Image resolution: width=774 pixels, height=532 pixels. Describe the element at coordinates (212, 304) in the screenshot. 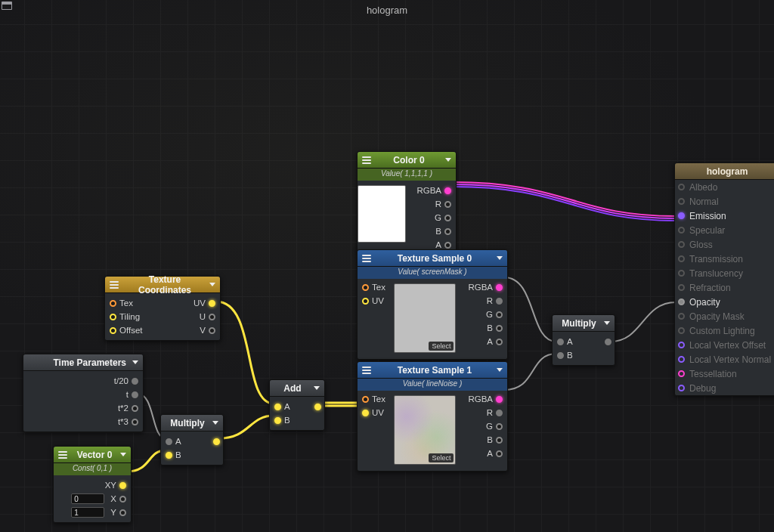

I see `output-port-uv` at that location.